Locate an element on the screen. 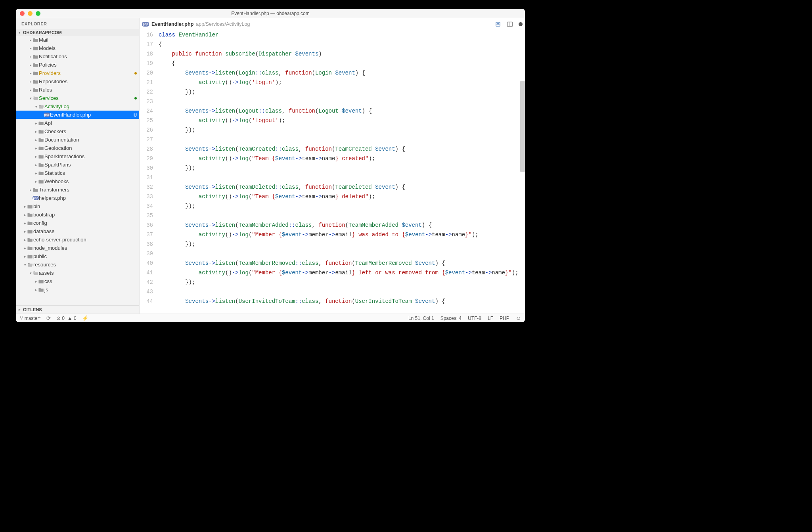 The width and height of the screenshot is (812, 532). folder-item: ▸Geolocation is located at coordinates (78, 148).